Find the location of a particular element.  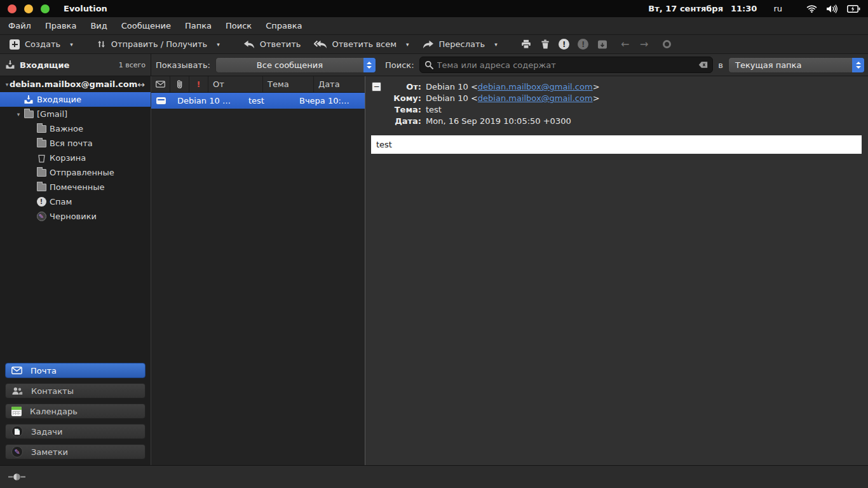

menu-file: Файл is located at coordinates (20, 25).